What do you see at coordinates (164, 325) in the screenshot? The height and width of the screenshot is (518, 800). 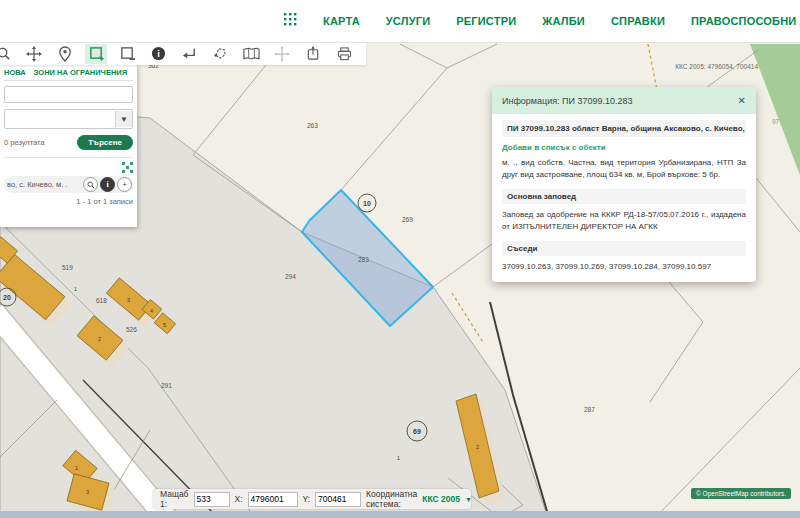 I see `building-label: 5` at bounding box center [164, 325].